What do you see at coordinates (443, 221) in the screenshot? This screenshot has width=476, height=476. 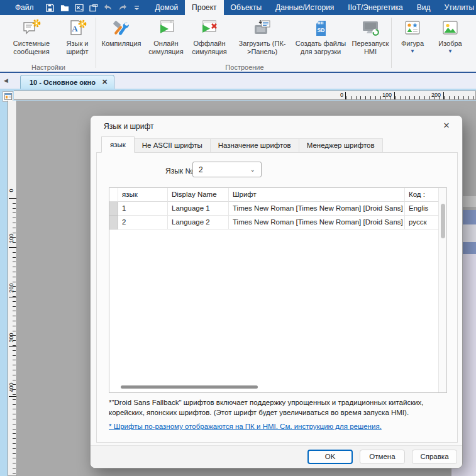 I see `scrollbar-thumb` at bounding box center [443, 221].